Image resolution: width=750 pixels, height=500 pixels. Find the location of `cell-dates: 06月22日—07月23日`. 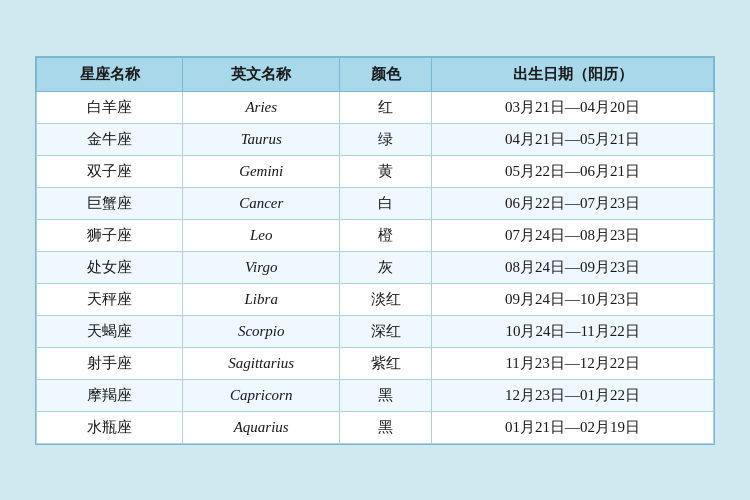

cell-dates: 06月22日—07月23日 is located at coordinates (573, 203).